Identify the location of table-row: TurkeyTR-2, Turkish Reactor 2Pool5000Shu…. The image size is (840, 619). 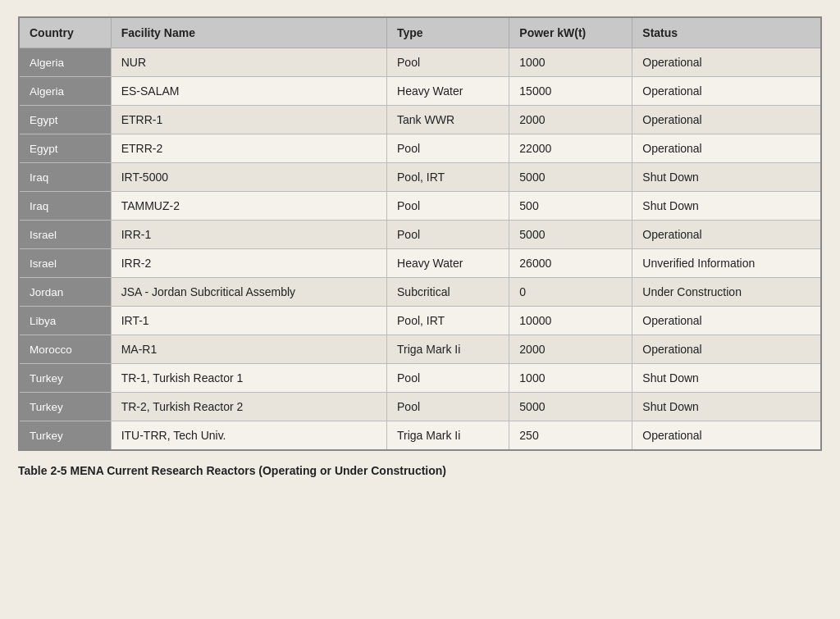
(420, 407).